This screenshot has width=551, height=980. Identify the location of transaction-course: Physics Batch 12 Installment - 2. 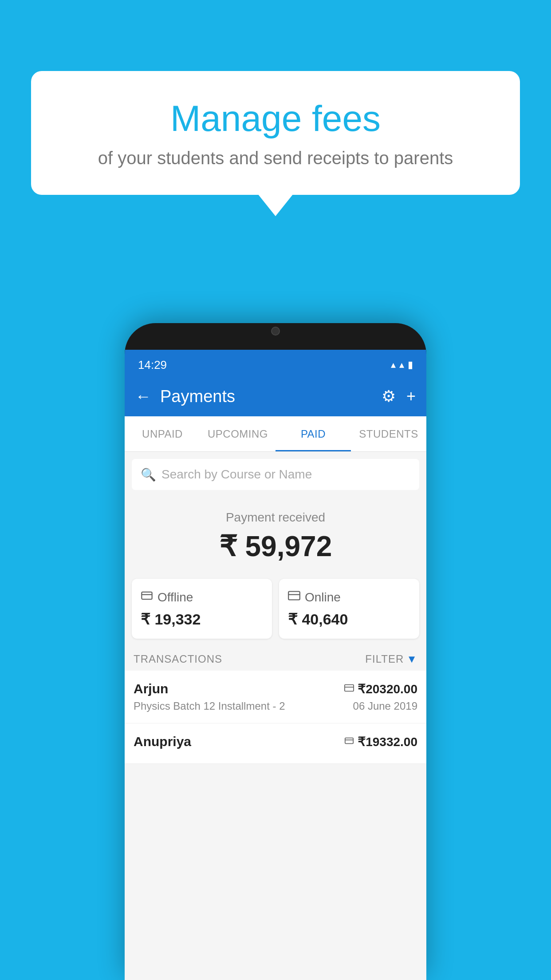
(209, 706).